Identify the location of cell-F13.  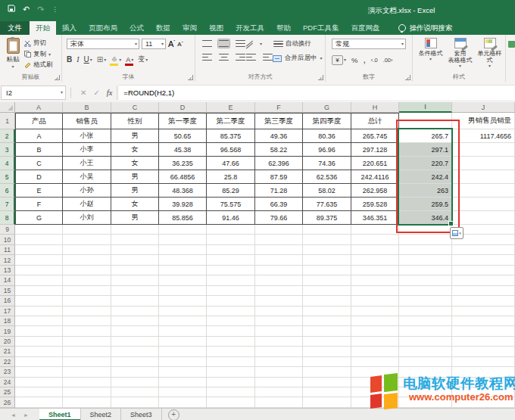
(279, 271).